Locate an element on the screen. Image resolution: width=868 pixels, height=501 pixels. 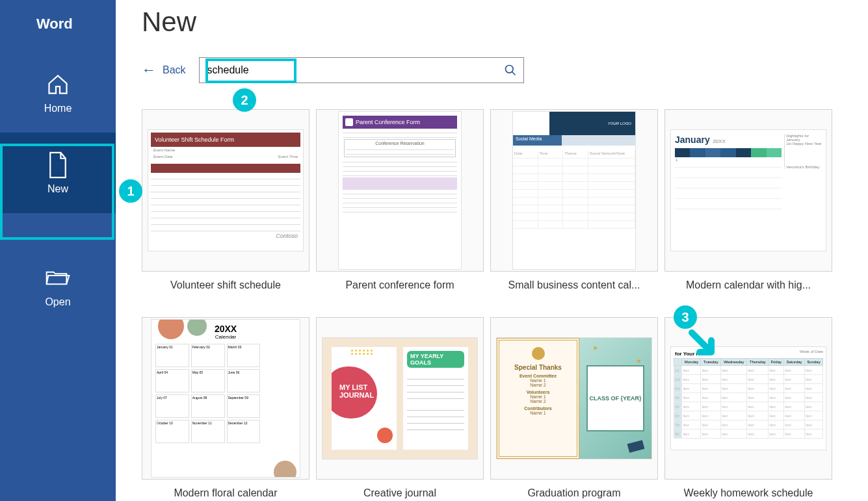
template-weekly-homework-schedule: for Your NameWeek of Date MondayTuesdayW… is located at coordinates (748, 408).